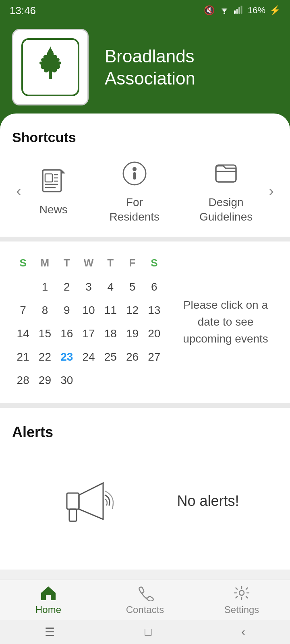 The image size is (290, 644). Describe the element at coordinates (54, 181) in the screenshot. I see `news-icon` at that location.